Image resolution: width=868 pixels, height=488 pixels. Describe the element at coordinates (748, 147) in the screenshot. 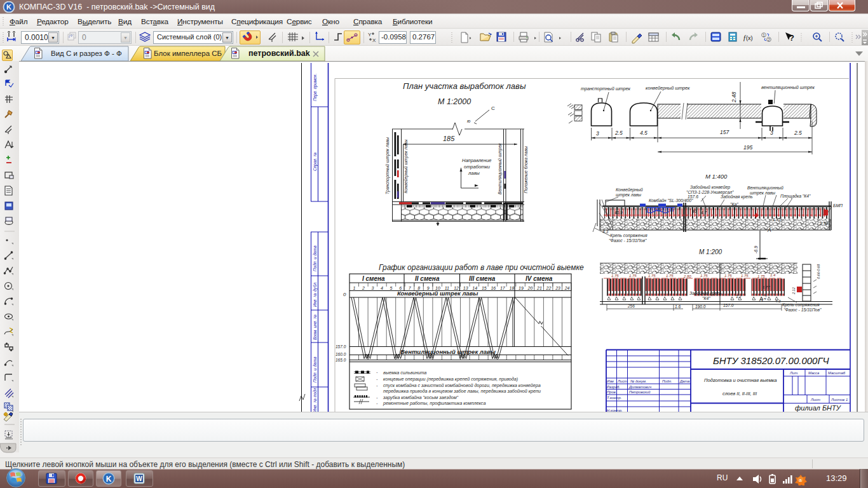

I see `svg-text: 195` at that location.